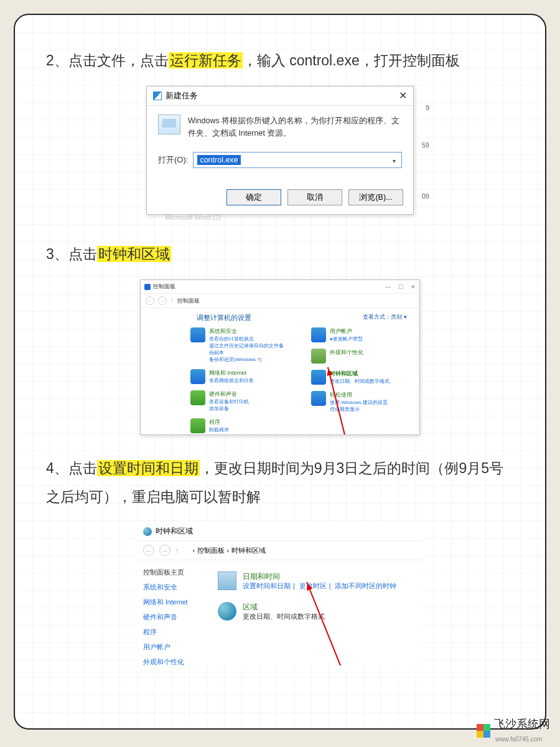 This screenshot has height=747, width=560. I want to click on cat-network-internet: 网络和 Internet查看网络状态和任务, so click(238, 377).